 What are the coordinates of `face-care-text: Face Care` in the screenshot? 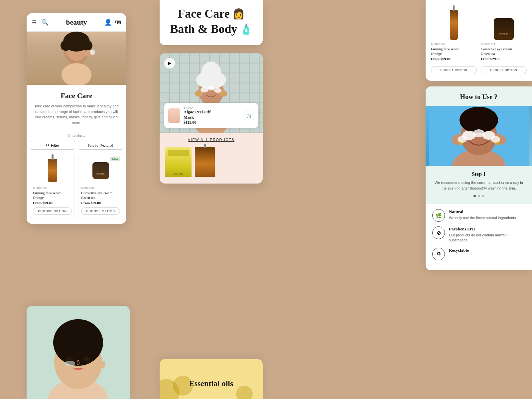 It's located at (203, 14).